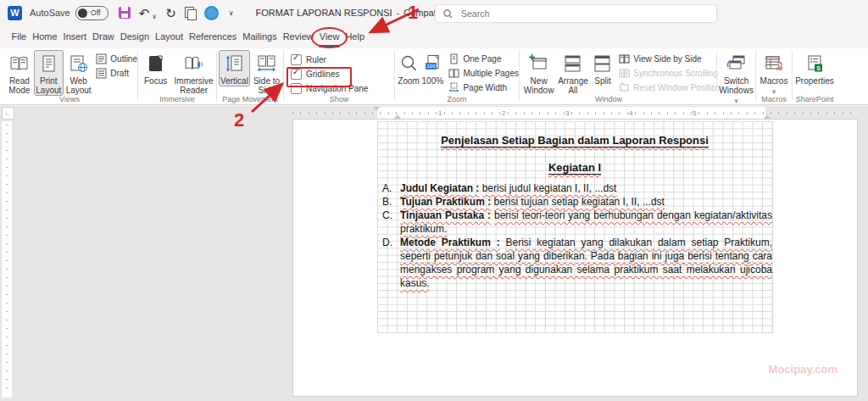 The image size is (868, 401). I want to click on zoom-button: Zoom, so click(409, 68).